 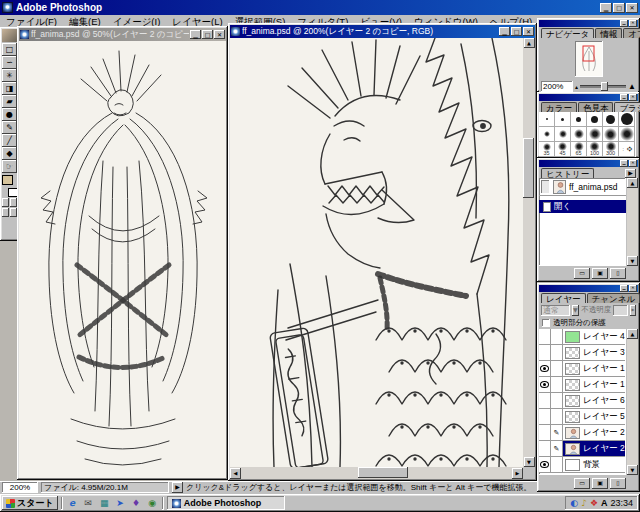 I want to click on layers-scrollbar: ▲ ▼, so click(x=632, y=402).